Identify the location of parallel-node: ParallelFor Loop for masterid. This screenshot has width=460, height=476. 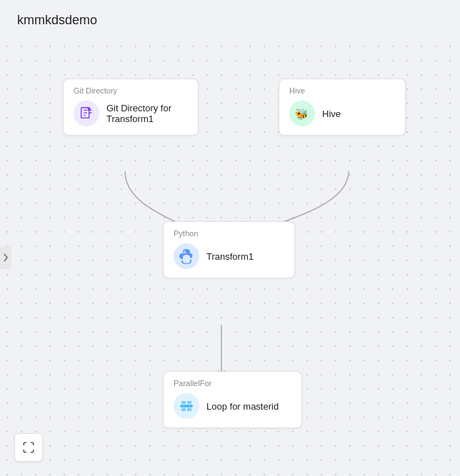
(233, 400).